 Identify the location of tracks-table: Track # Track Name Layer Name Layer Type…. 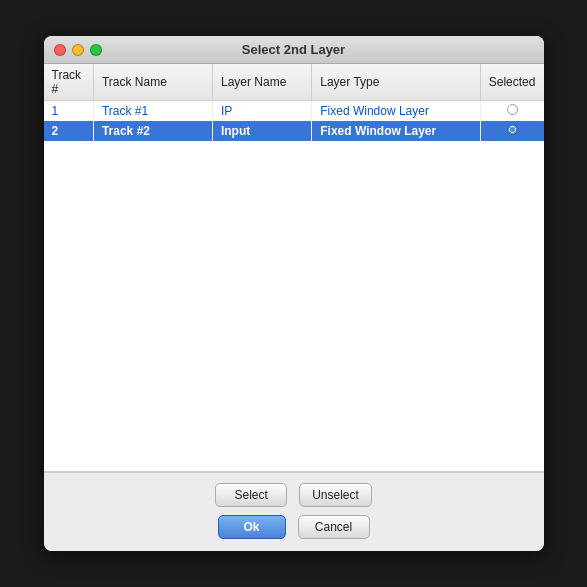
(294, 102).